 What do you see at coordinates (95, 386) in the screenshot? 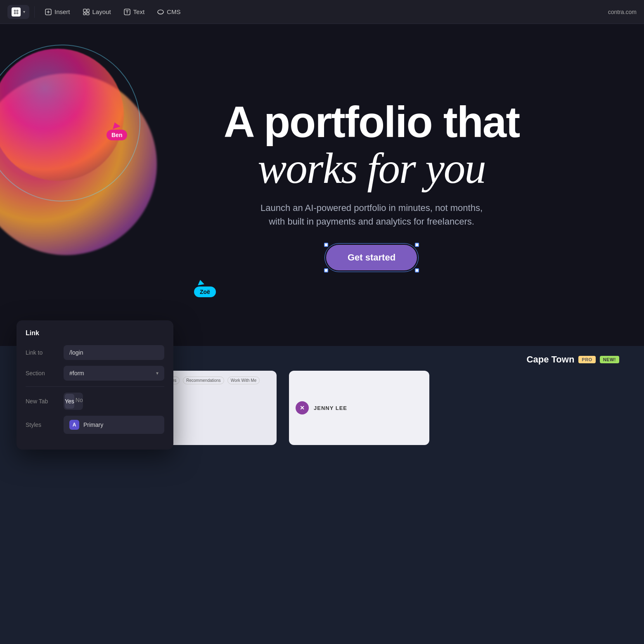
I see `panel-divider` at bounding box center [95, 386].